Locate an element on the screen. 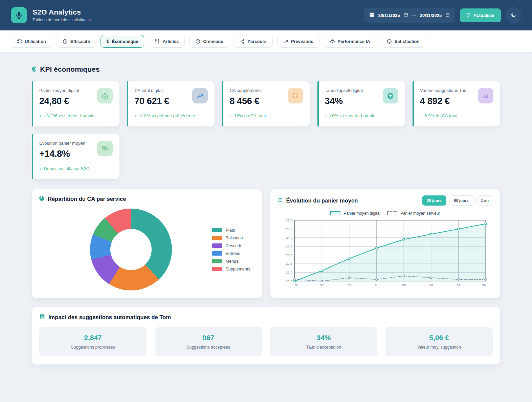 The height and width of the screenshot is (402, 532). impact-stat-value: 2,847 is located at coordinates (93, 338).